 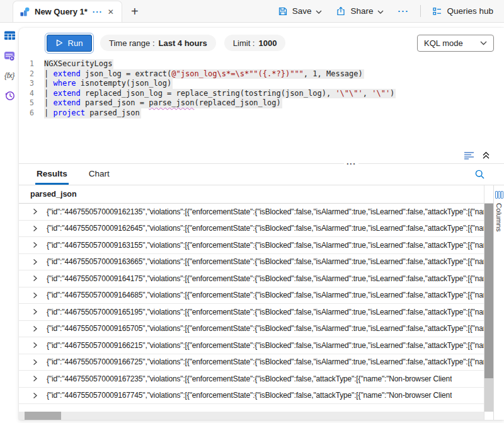 I want to click on tab-close-icon: ✕, so click(x=111, y=12).